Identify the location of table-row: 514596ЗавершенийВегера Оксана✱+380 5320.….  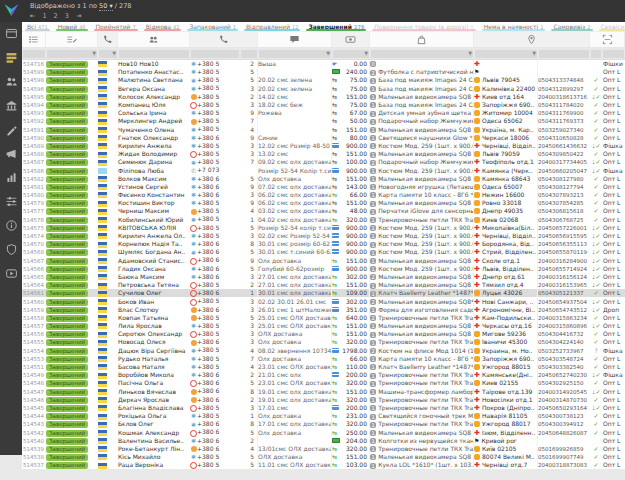
(324, 89).